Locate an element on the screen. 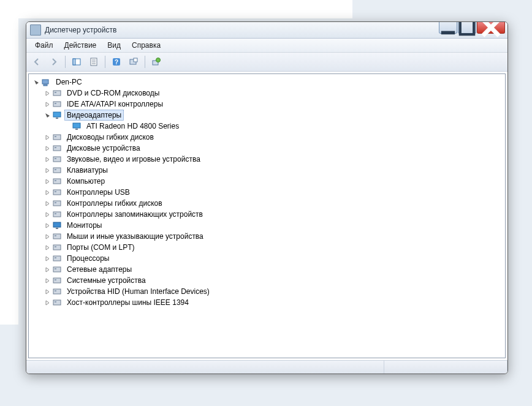  toolbar-back-button is located at coordinates (37, 62).